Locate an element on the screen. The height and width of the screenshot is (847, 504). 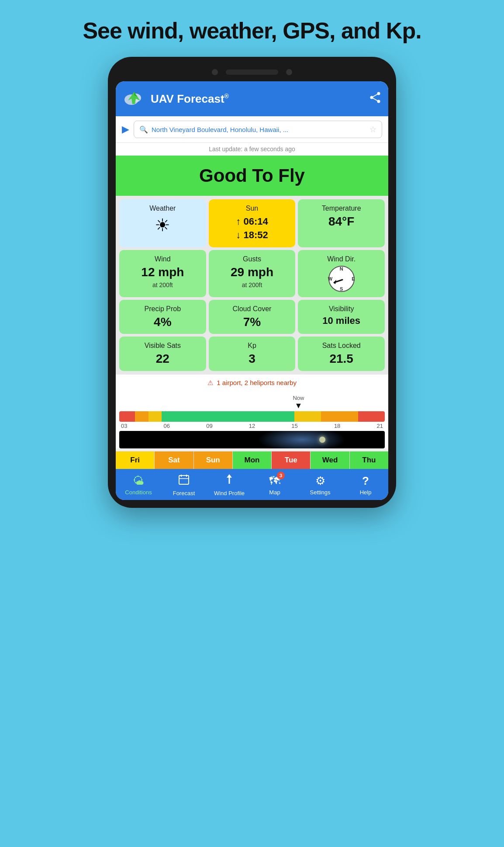
kp-label: Kp is located at coordinates (252, 346).